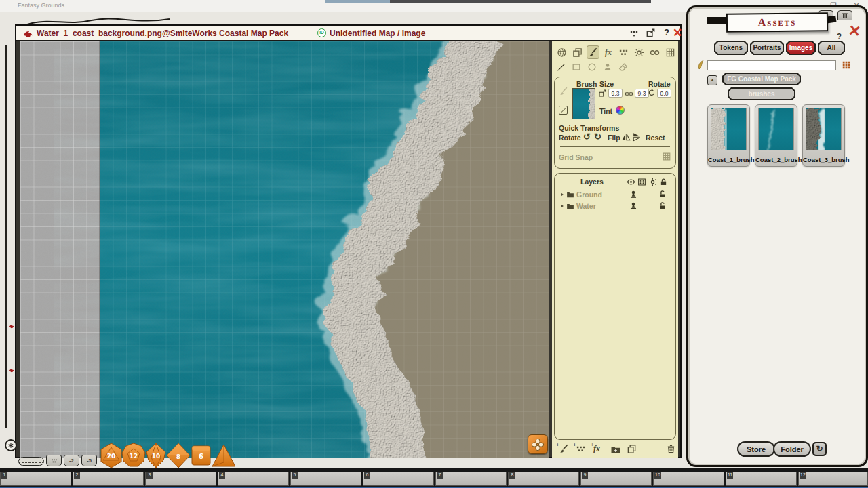 This screenshot has height=488, width=868. I want to click on grid-snap-toggle, so click(667, 157).